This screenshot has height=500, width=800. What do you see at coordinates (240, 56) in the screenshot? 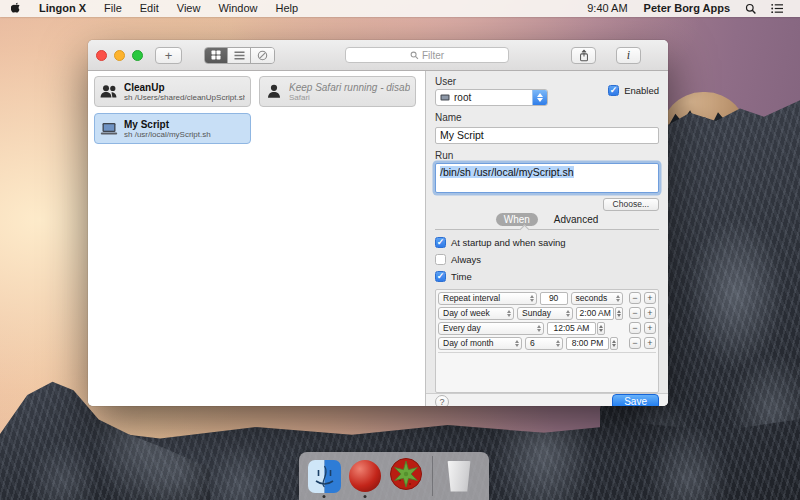
I see `list-view-button` at bounding box center [240, 56].